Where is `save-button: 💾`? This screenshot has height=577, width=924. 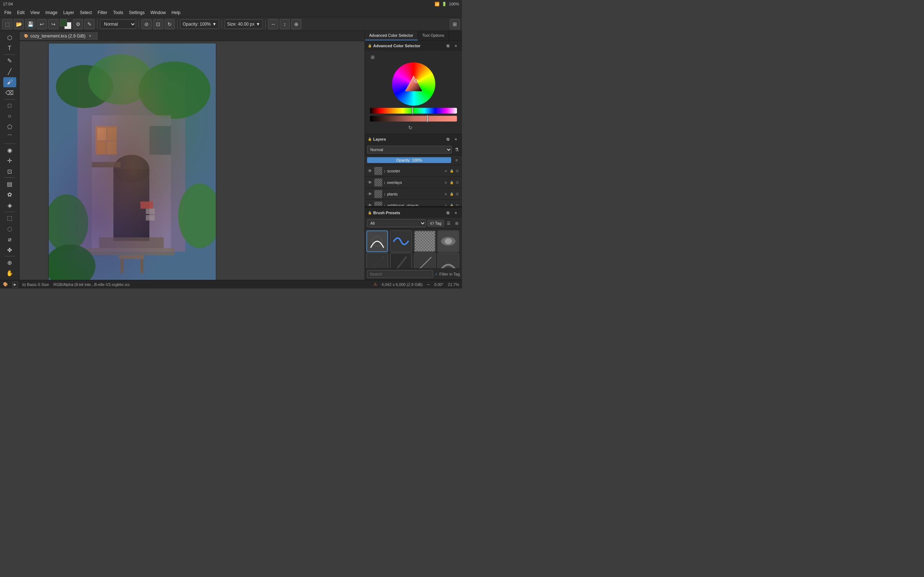
save-button: 💾 is located at coordinates (31, 24).